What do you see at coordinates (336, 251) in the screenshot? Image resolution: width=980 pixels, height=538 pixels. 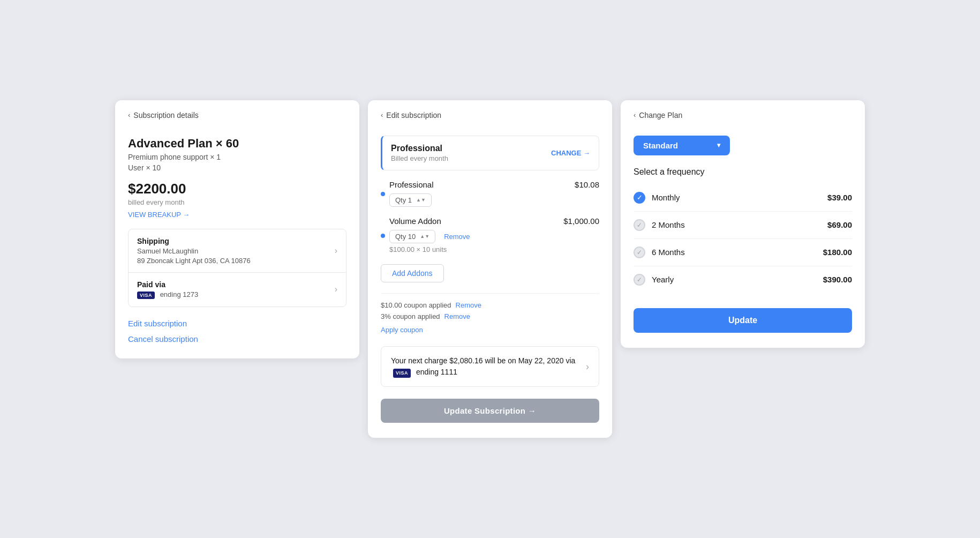 I see `shipping-chevron-icon: ›` at bounding box center [336, 251].